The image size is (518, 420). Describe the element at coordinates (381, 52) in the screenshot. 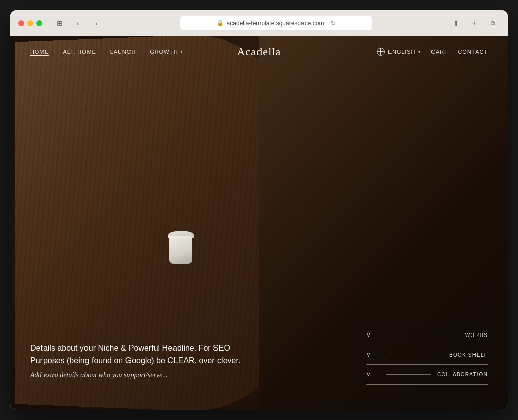

I see `globe-icon` at that location.